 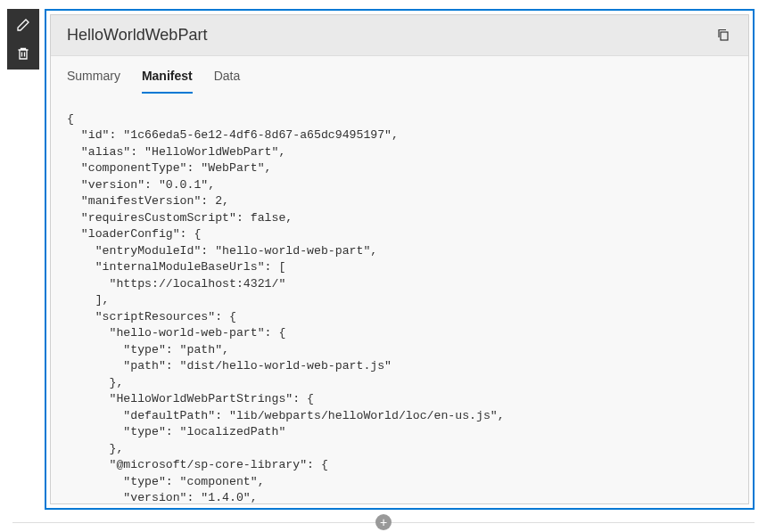 What do you see at coordinates (23, 53) in the screenshot?
I see `trash-icon` at bounding box center [23, 53].